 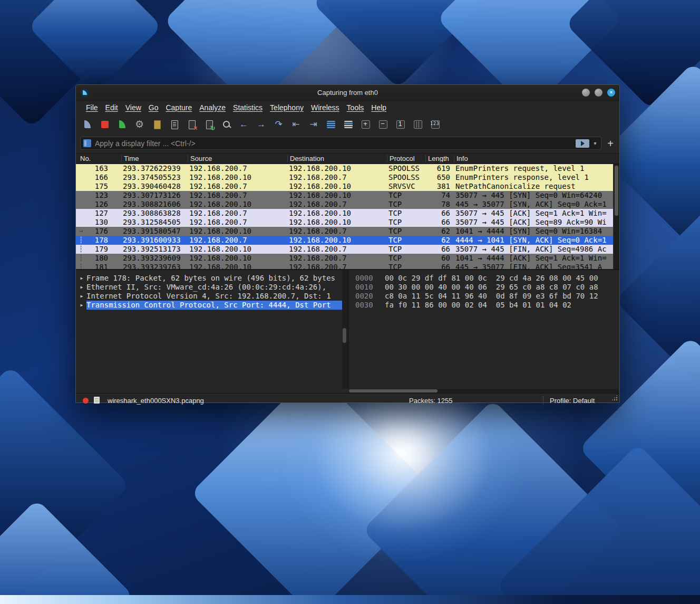 I want to click on titlebar: Capturing from eth0 ×, so click(x=348, y=93).